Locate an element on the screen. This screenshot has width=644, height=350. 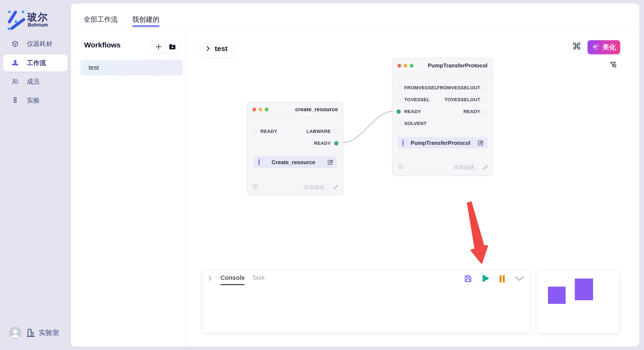
sidebar-item-label: 实验 is located at coordinates (33, 100).